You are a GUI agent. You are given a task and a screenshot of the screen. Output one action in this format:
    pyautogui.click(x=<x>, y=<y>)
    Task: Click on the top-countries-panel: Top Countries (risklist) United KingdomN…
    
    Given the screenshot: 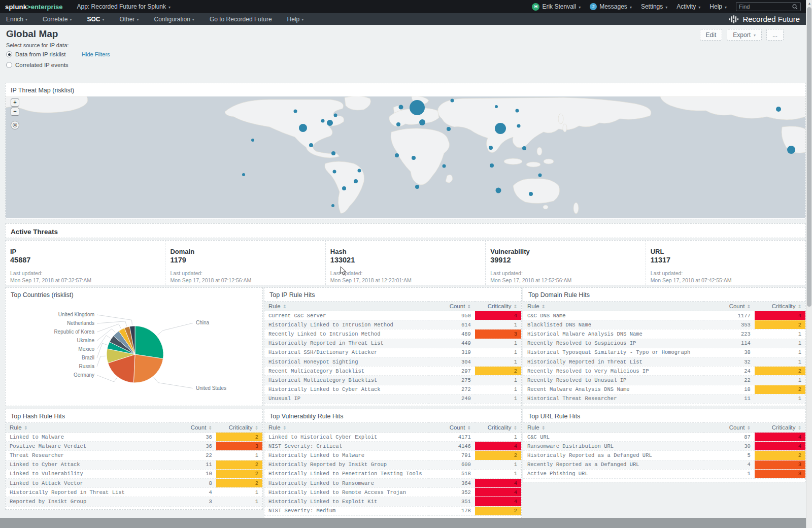 What is the action you would take?
    pyautogui.click(x=134, y=347)
    